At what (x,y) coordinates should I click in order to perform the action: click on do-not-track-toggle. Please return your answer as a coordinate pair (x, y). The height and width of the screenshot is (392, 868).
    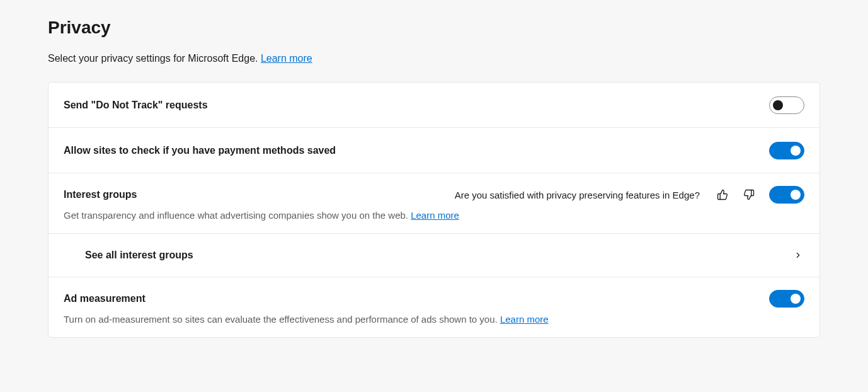
    Looking at the image, I should click on (787, 105).